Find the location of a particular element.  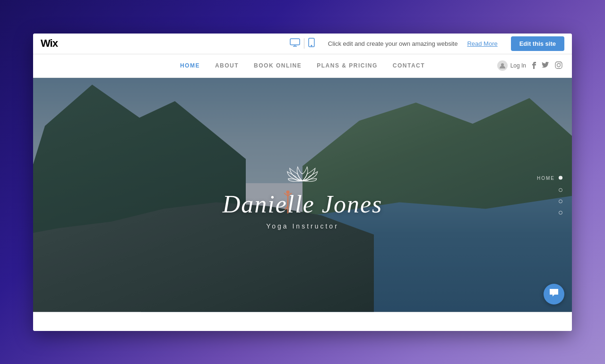

wix-top-bar: Wix Click edit and create your own amazi… is located at coordinates (302, 44).